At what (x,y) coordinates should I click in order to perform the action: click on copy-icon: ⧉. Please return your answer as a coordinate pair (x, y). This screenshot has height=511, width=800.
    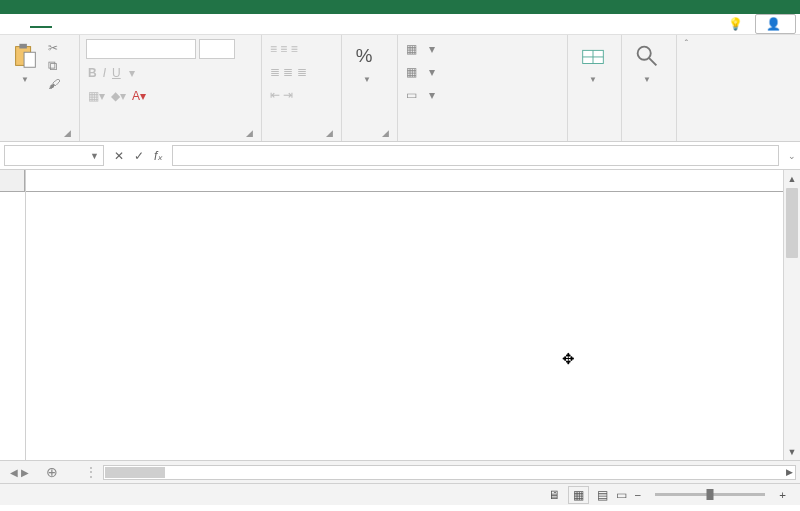
    Looking at the image, I should click on (54, 66).